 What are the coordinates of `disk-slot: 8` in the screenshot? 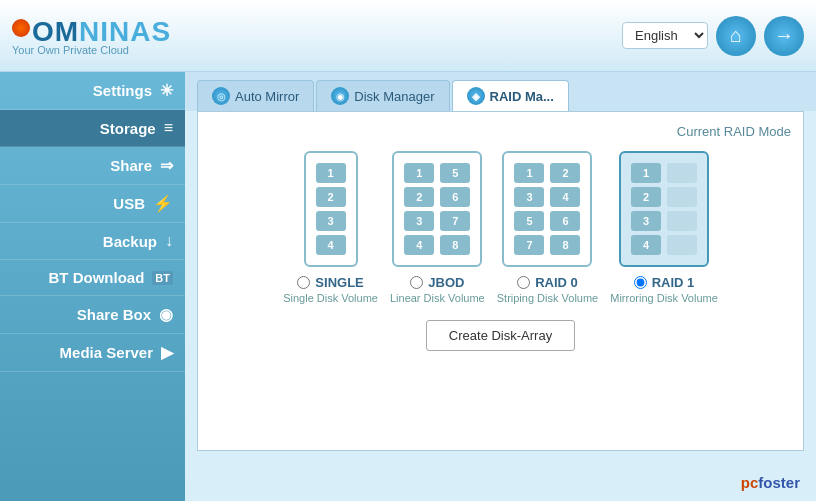 It's located at (455, 245).